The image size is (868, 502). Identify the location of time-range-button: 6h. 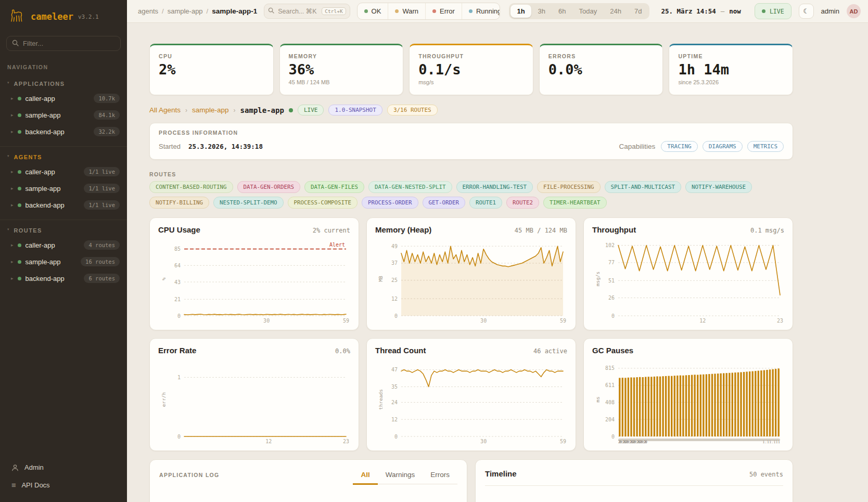
(562, 11).